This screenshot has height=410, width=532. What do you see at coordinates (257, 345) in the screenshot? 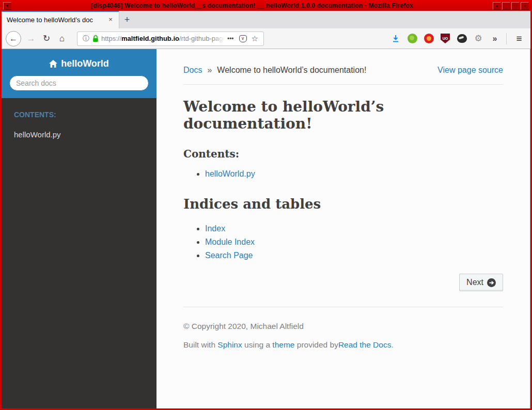
I see `using-text: using a` at bounding box center [257, 345].